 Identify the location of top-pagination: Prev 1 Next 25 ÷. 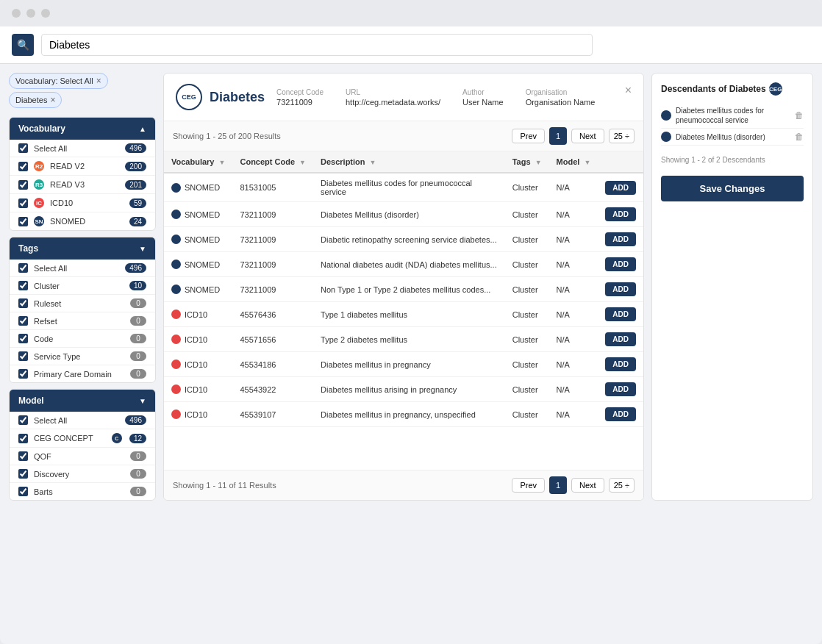
(573, 136).